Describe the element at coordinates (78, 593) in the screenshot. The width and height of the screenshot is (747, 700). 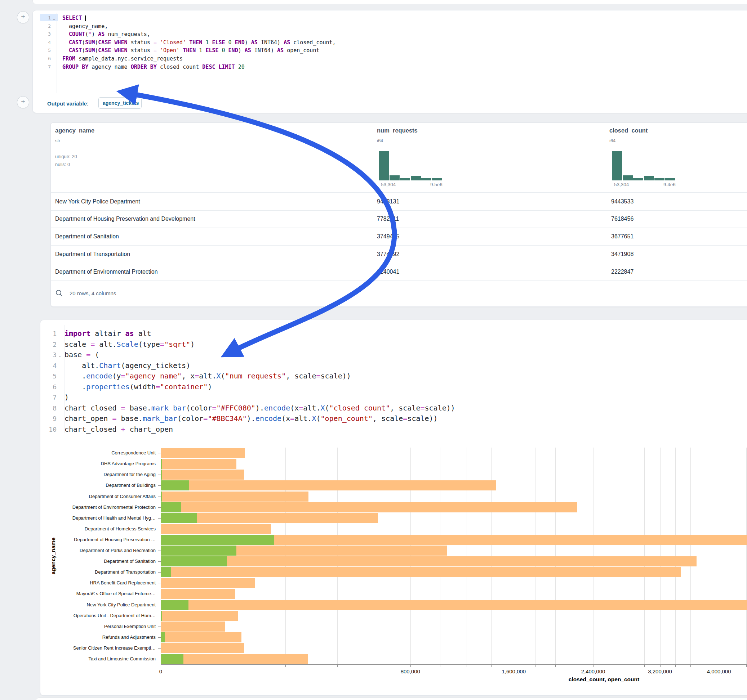
I see `y-axis-label: Mayorâ€ s Office of Special Enforce…` at that location.